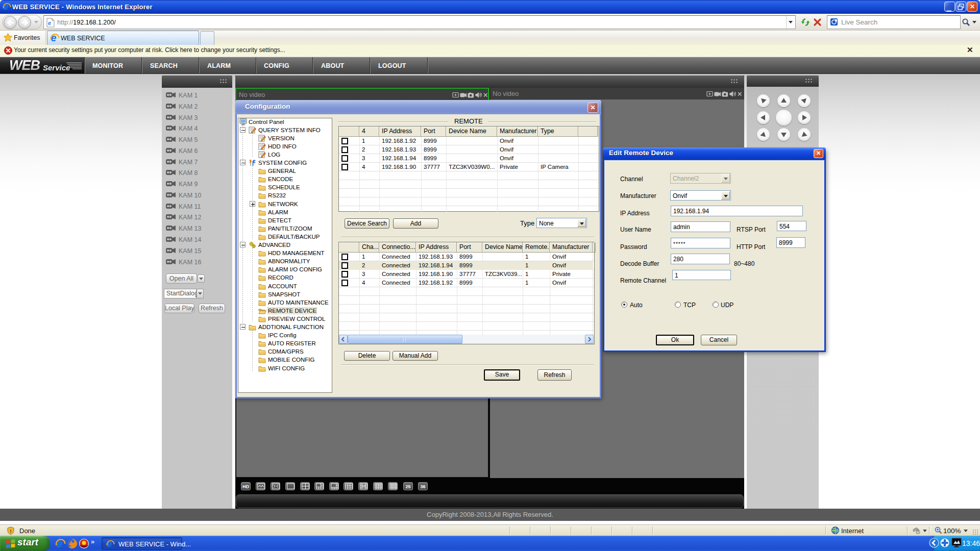 The image size is (980, 551). What do you see at coordinates (50, 23) in the screenshot?
I see `svg-text: e` at bounding box center [50, 23].